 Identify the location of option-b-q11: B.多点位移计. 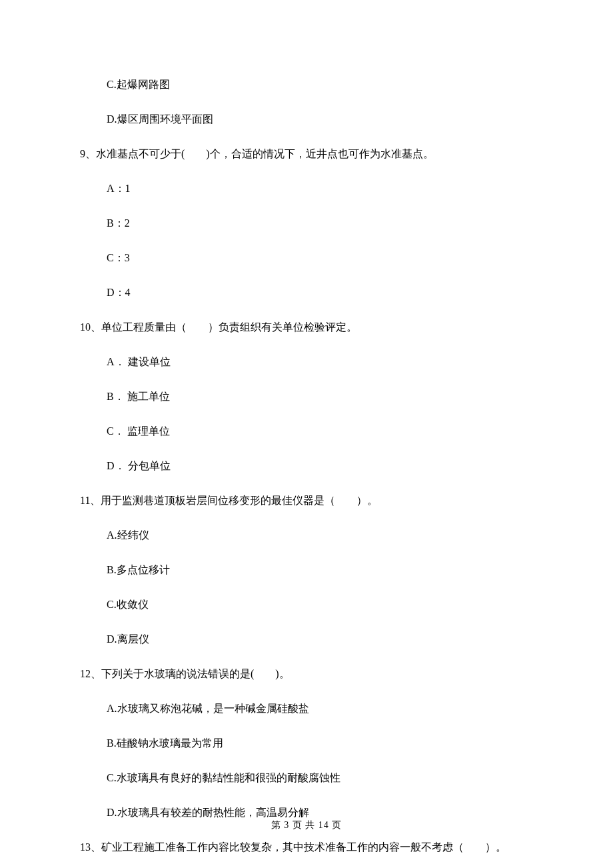
(306, 570).